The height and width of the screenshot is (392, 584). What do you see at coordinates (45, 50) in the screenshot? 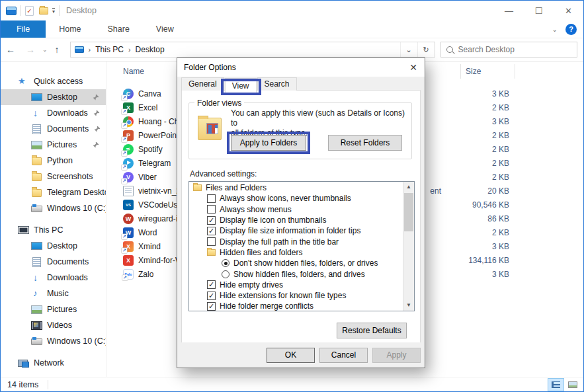
I see `recent-locations-icon: ⌄` at bounding box center [45, 50].